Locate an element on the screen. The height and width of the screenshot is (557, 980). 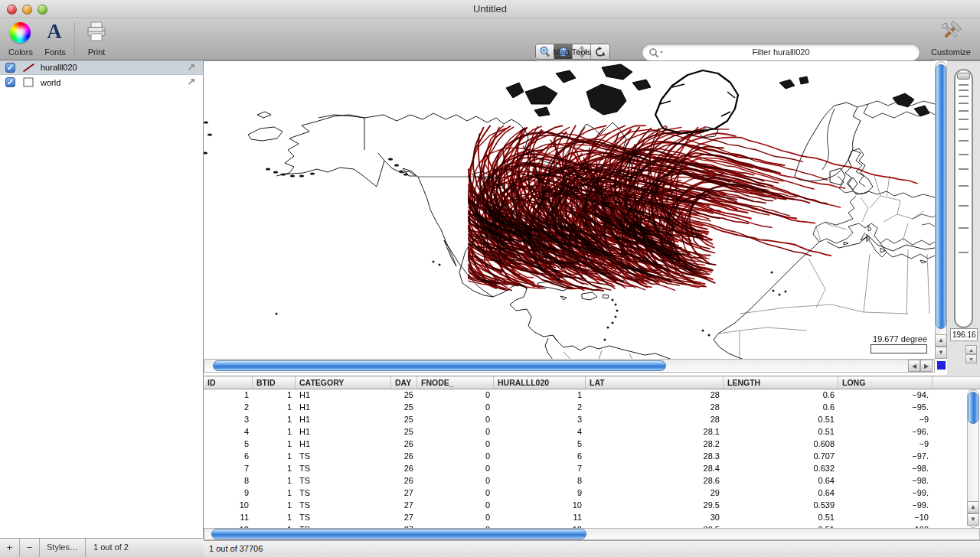
table-scroll-up-button: ▲ is located at coordinates (973, 507).